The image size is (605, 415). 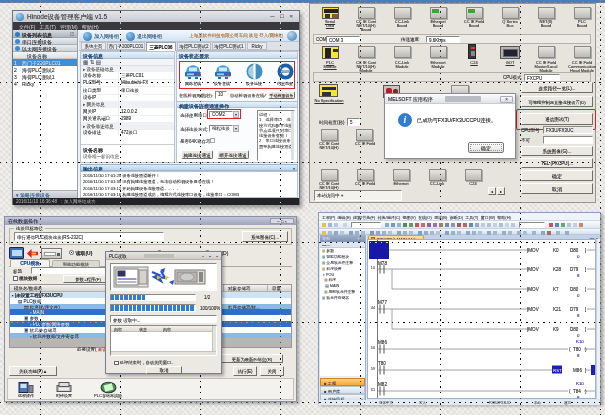 What do you see at coordinates (382, 302) in the screenshot?
I see `svg-text: M77` at bounding box center [382, 302].